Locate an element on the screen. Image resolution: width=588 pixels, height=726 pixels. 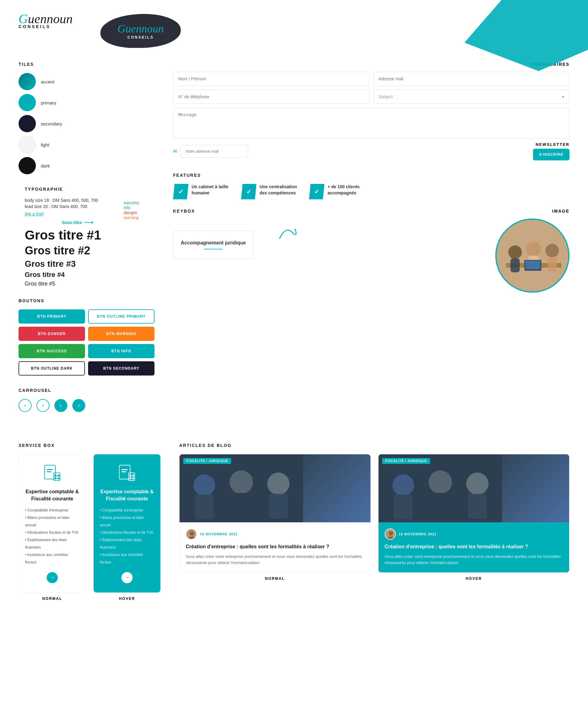
feature-text-1: Un cabinet à taille humaine is located at coordinates (212, 190).